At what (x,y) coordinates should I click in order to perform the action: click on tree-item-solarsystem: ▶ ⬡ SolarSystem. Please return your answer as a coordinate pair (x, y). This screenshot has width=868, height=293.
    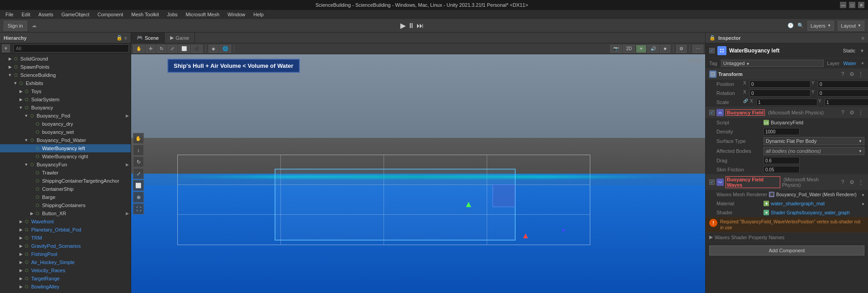
    Looking at the image, I should click on (65, 99).